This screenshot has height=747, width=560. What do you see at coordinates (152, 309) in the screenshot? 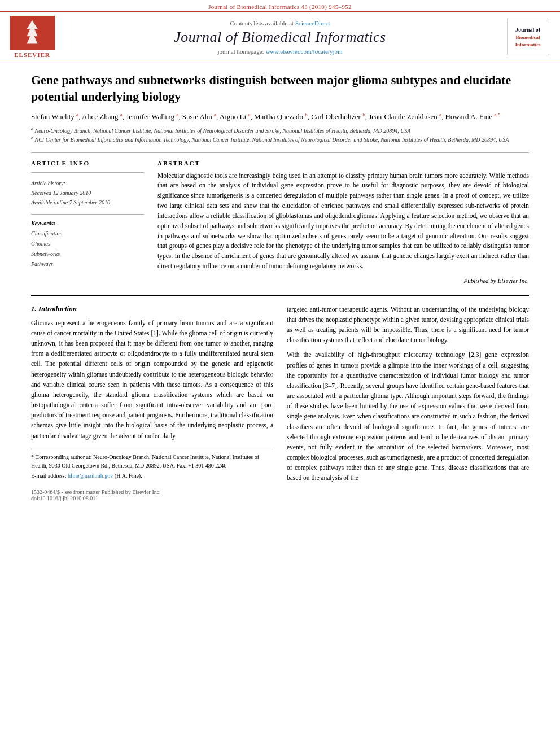
I see `intro-section-title: 1. Introduction` at bounding box center [152, 309].